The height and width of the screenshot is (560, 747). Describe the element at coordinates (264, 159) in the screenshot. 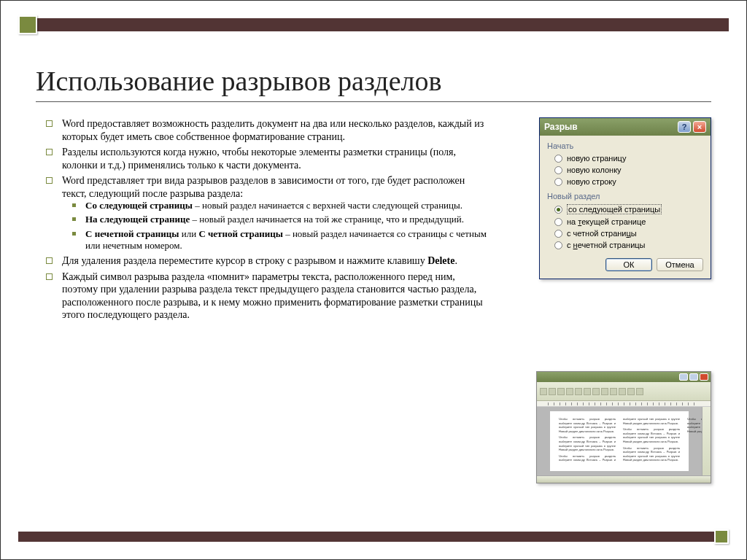

I see `bullet-2: Разделы используются когда нужно, чтобы …` at that location.